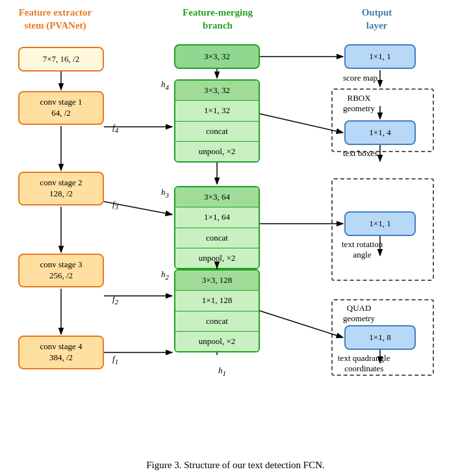 The width and height of the screenshot is (471, 476). What do you see at coordinates (379, 57) in the screenshot?
I see `output-box-1-text: 1×1, 1` at bounding box center [379, 57].